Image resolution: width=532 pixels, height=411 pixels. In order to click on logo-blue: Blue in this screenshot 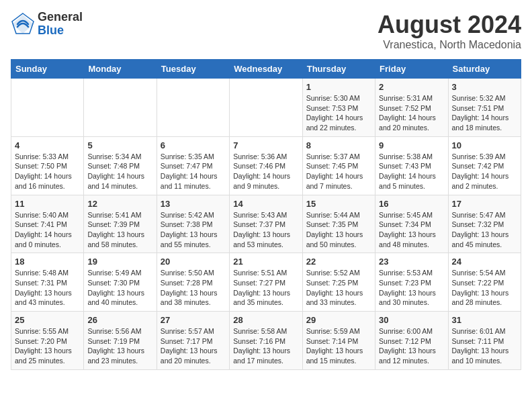, I will do `click(60, 31)`.